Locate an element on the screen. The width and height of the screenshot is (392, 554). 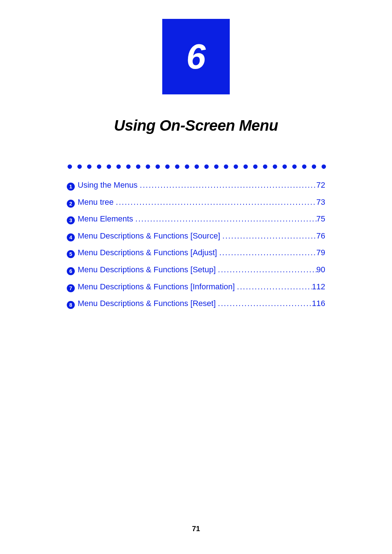
toc-title: Menu Descriptions & Functions [Source] is located at coordinates (149, 236).